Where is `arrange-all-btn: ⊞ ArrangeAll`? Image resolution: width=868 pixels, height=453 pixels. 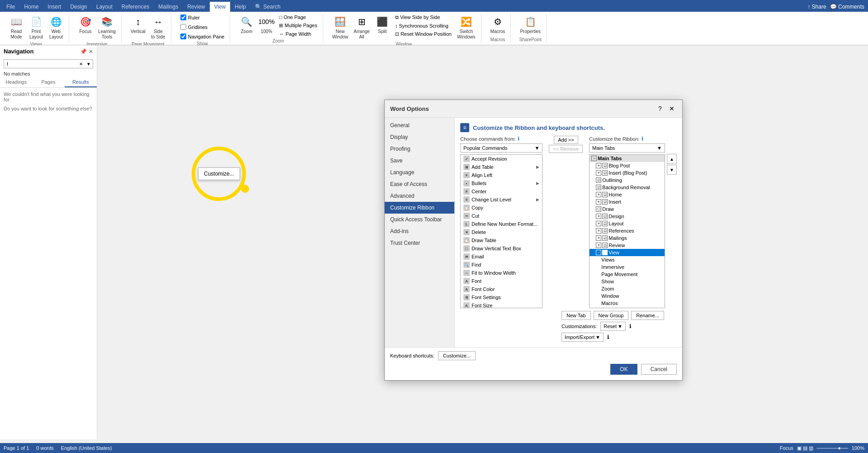 arrange-all-btn: ⊞ ArrangeAll is located at coordinates (362, 27).